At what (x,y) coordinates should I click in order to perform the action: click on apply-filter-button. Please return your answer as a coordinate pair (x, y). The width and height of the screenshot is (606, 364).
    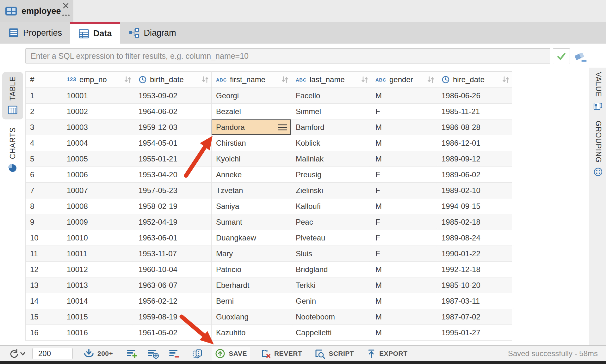
    Looking at the image, I should click on (561, 56).